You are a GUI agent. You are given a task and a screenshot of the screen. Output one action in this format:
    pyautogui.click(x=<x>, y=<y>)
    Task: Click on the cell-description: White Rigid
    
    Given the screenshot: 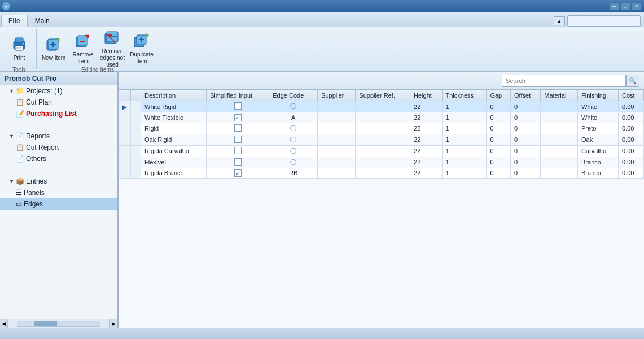 What is the action you would take?
    pyautogui.click(x=174, y=107)
    